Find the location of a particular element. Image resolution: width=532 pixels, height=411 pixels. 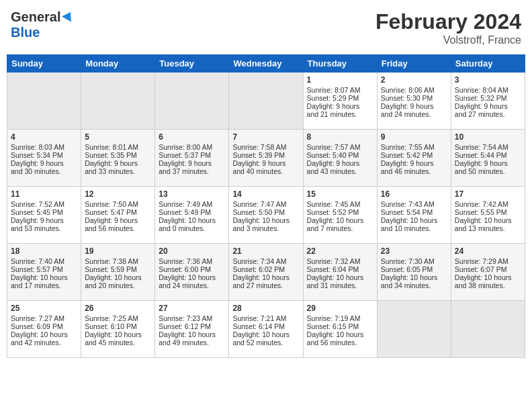

calendar-cell: 7Sunrise: 7:58 AMSunset: 5:39 PMDaylight… is located at coordinates (266, 158).